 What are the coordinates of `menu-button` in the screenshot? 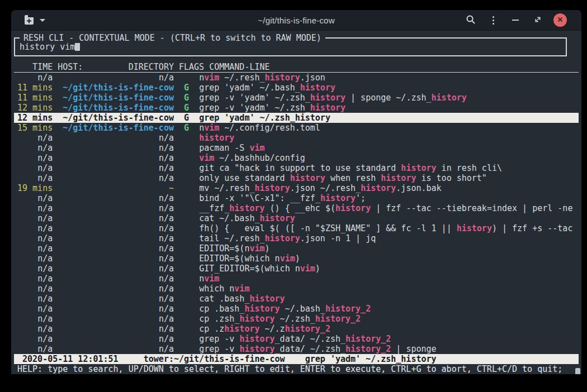 It's located at (493, 20).